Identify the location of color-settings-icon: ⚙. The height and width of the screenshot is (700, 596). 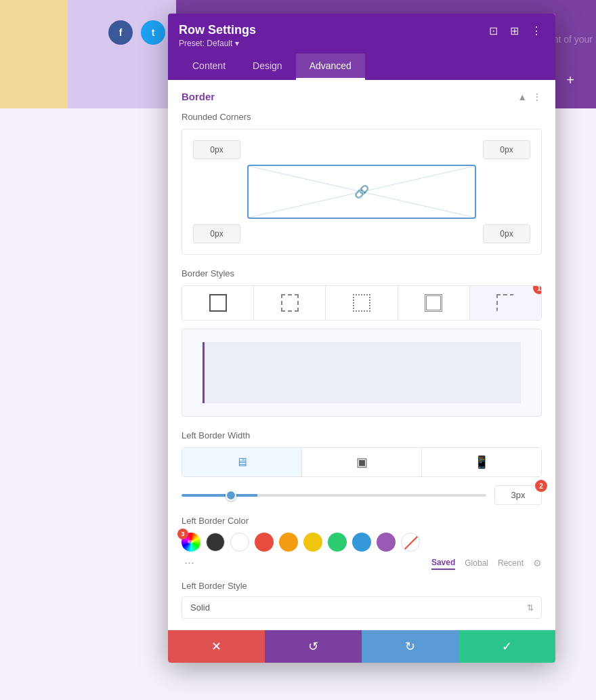
(538, 563).